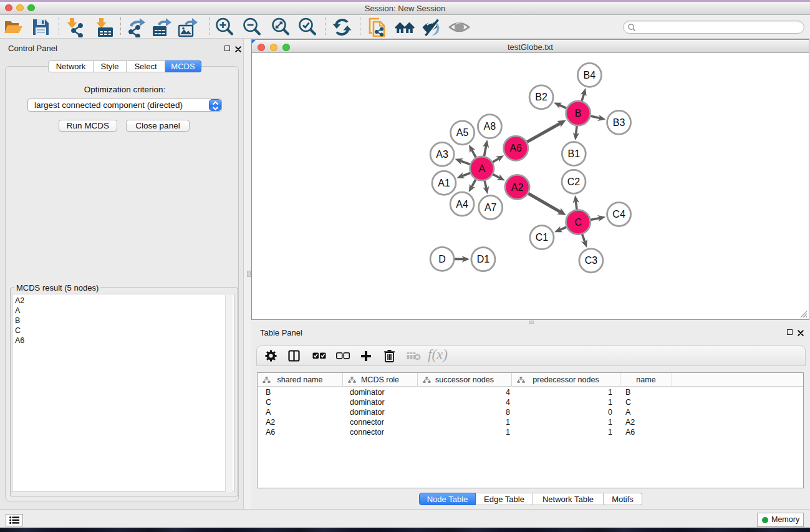  I want to click on svg-text: C3, so click(591, 261).